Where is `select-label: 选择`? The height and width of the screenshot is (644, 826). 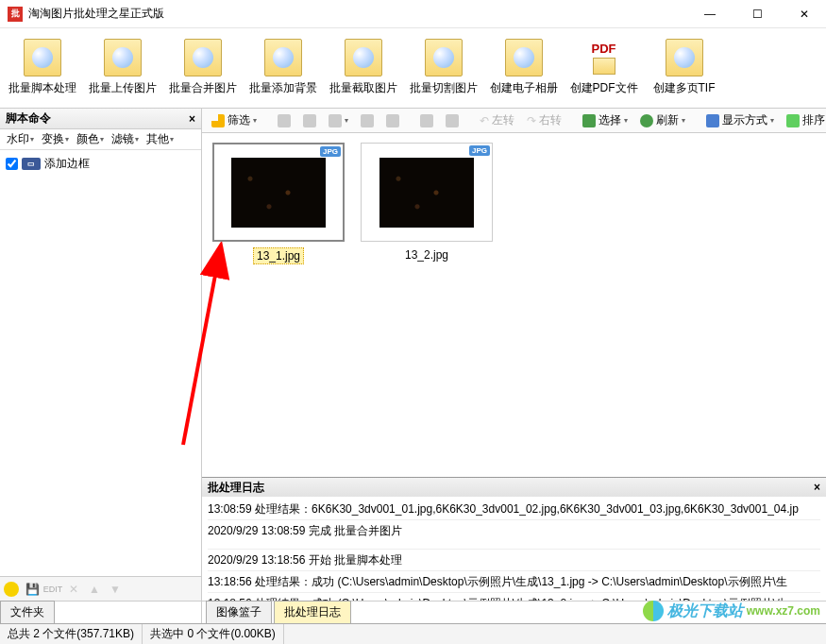
select-label: 选择 is located at coordinates (610, 121).